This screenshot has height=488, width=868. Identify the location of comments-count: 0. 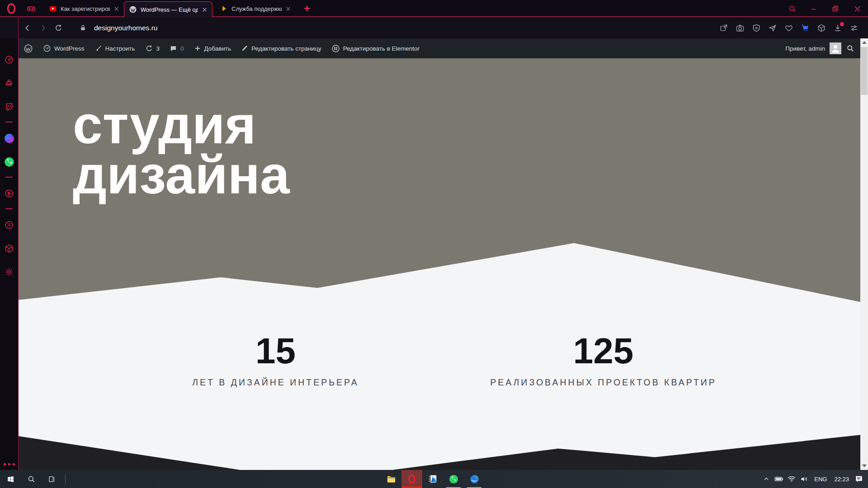
(182, 49).